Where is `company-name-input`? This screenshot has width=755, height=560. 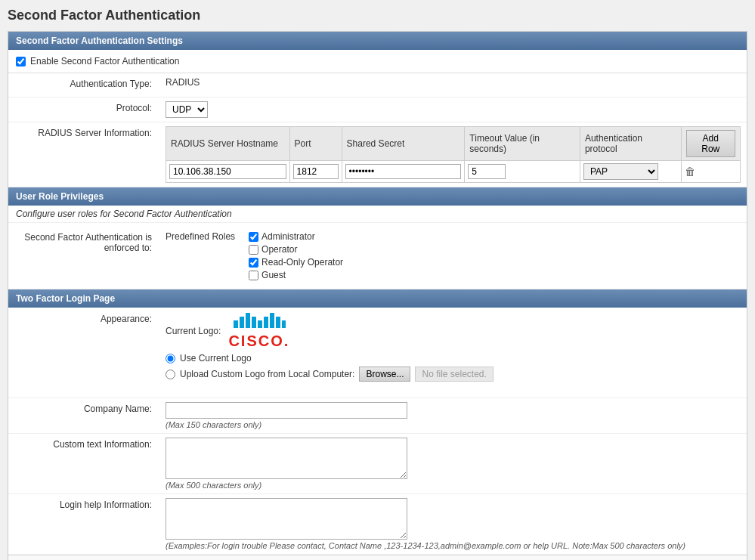
company-name-input is located at coordinates (286, 410).